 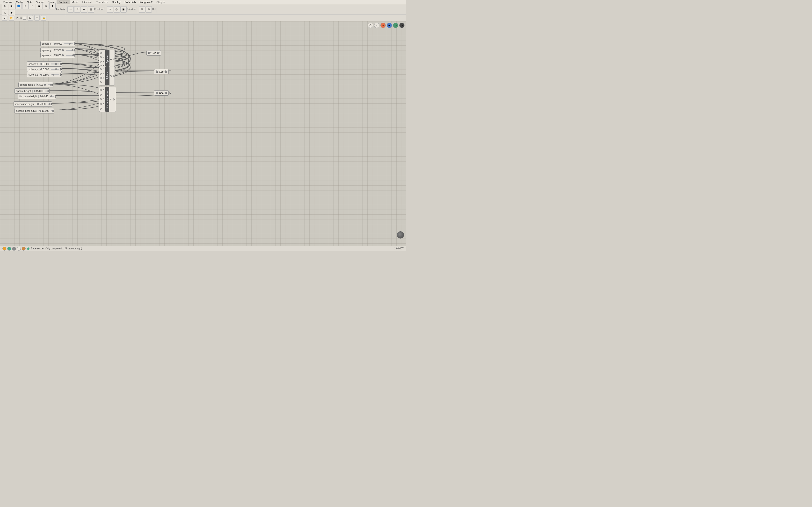 I want to click on rt-btn-4: ◉, so click(x=389, y=25).